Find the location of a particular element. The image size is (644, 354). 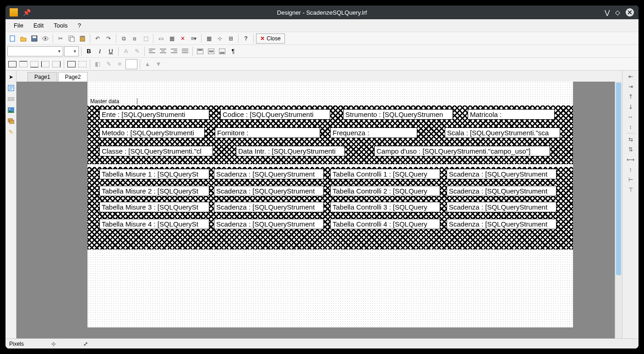

line-color-icon: ✎ is located at coordinates (109, 64).